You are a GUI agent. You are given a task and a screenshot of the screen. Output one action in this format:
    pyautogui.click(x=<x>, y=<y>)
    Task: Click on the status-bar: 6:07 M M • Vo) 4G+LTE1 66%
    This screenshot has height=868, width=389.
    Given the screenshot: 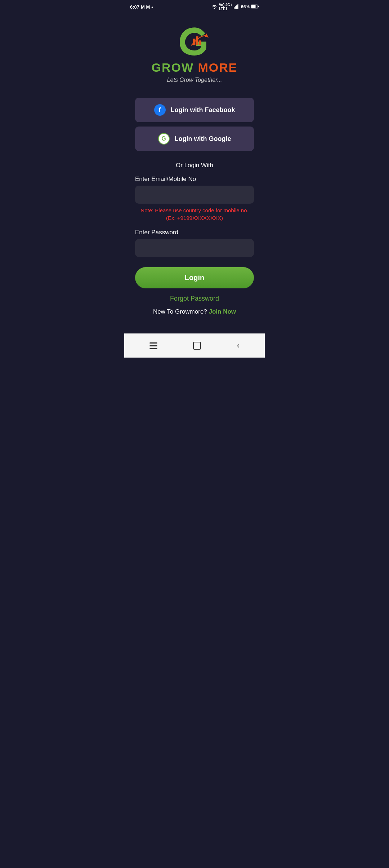 What is the action you would take?
    pyautogui.click(x=194, y=7)
    